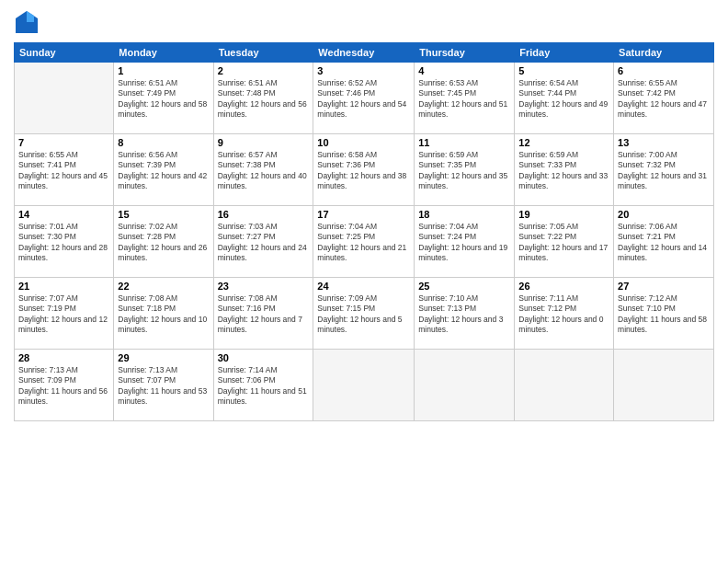 The height and width of the screenshot is (563, 728). Describe the element at coordinates (164, 358) in the screenshot. I see `day-number: 29` at that location.